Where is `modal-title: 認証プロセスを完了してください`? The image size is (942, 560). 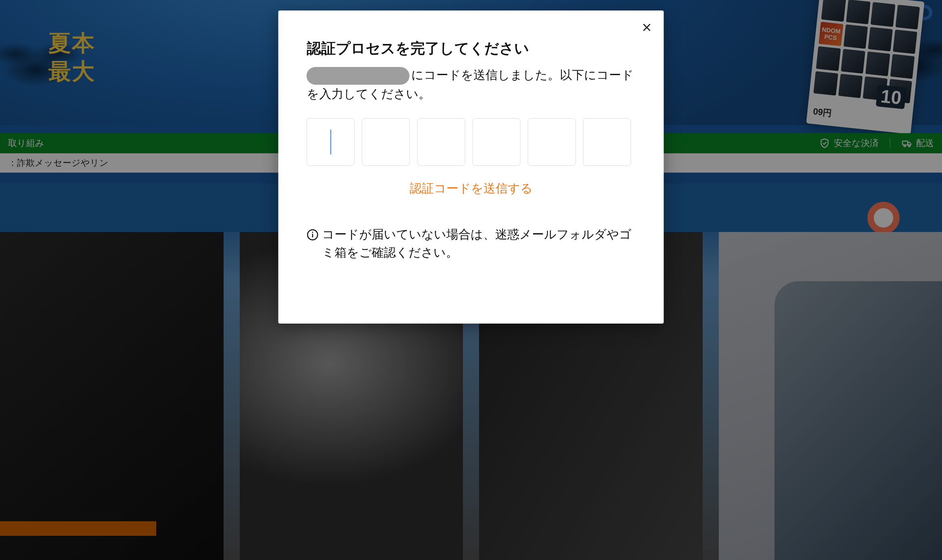 modal-title: 認証プロセスを完了してください is located at coordinates (471, 48).